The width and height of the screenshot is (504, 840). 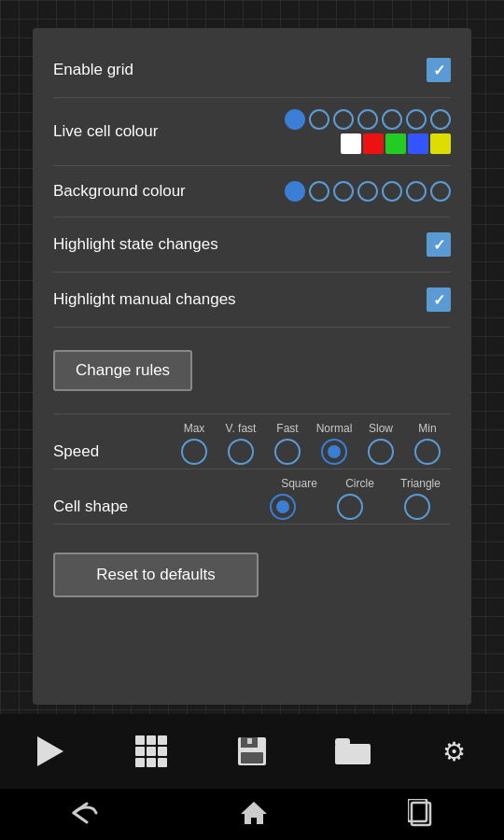 What do you see at coordinates (252, 751) in the screenshot?
I see `floppy-disk-icon` at bounding box center [252, 751].